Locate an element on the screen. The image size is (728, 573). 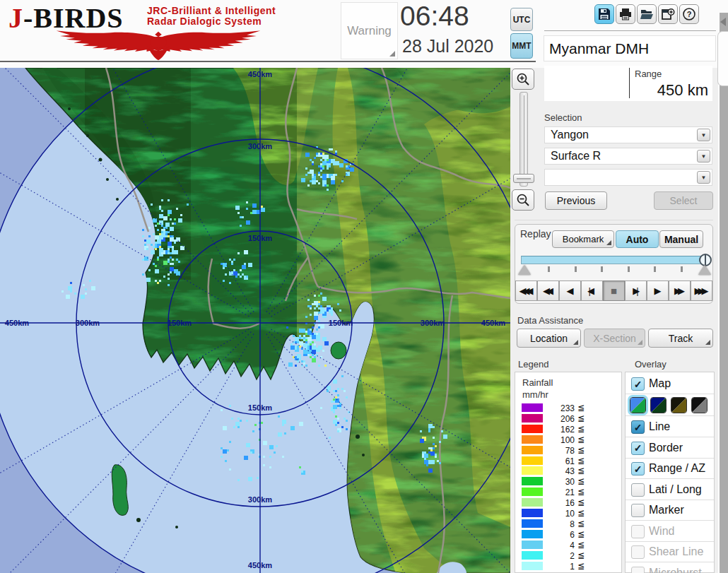
rewind-fast-icon: ◀◀◀ is located at coordinates (527, 291).